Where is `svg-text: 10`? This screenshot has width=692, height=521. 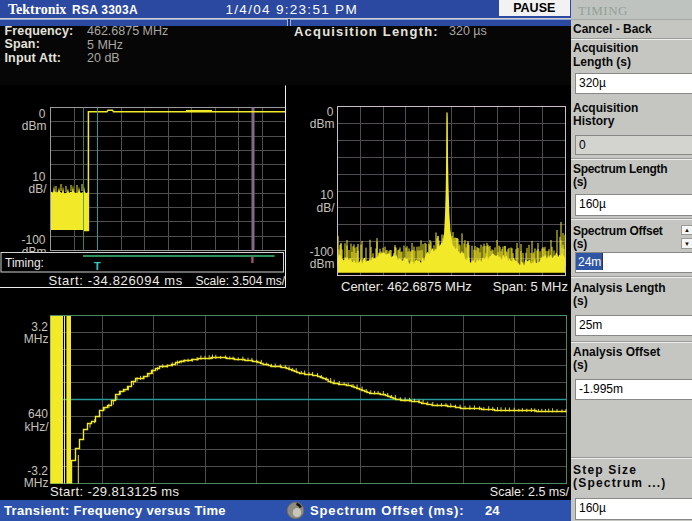
svg-text: 10 is located at coordinates (327, 195).